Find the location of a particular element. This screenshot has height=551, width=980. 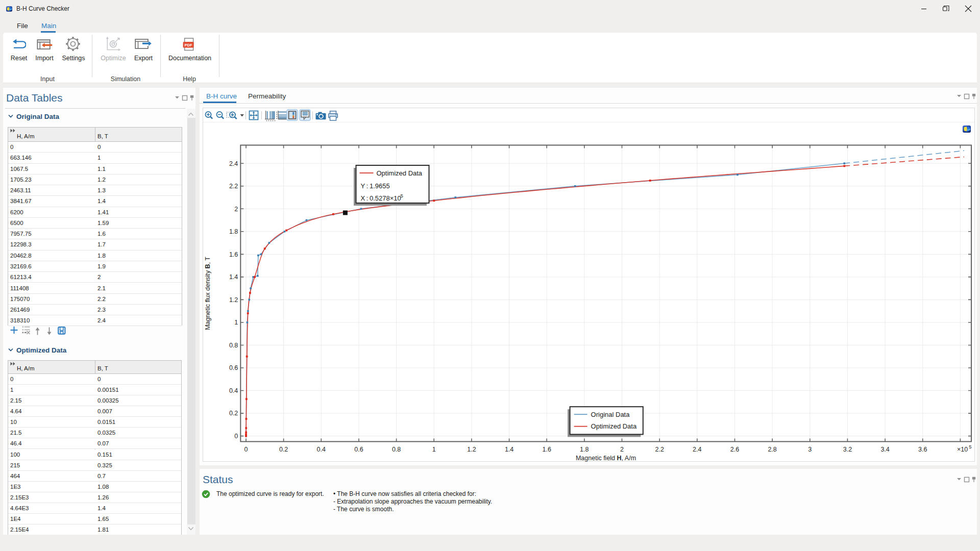

svg-text: PDF is located at coordinates (189, 45).